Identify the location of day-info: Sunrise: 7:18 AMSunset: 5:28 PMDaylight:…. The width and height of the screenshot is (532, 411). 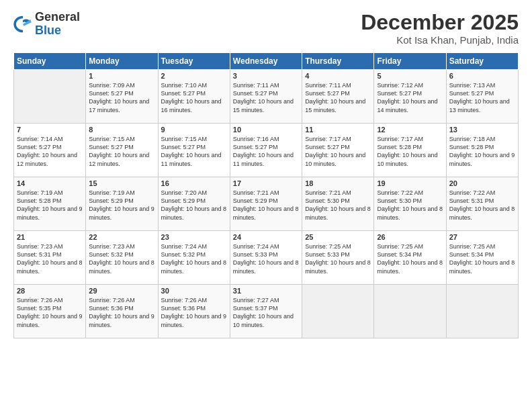
(482, 152).